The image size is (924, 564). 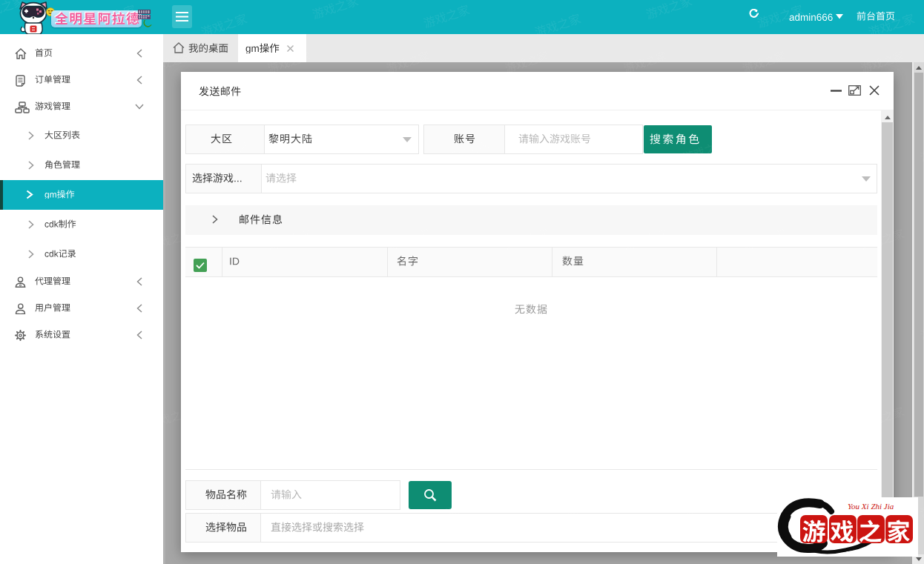 What do you see at coordinates (871, 506) in the screenshot?
I see `svg-text: You Xi Zhi Jia` at bounding box center [871, 506].